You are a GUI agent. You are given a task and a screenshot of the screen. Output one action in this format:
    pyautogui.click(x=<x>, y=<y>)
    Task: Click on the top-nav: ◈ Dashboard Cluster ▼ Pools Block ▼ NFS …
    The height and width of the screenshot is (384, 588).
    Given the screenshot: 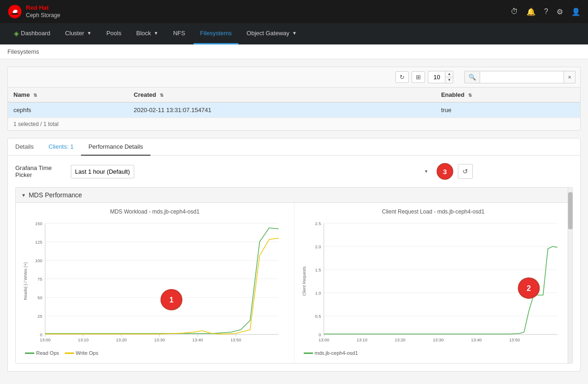 What is the action you would take?
    pyautogui.click(x=294, y=34)
    